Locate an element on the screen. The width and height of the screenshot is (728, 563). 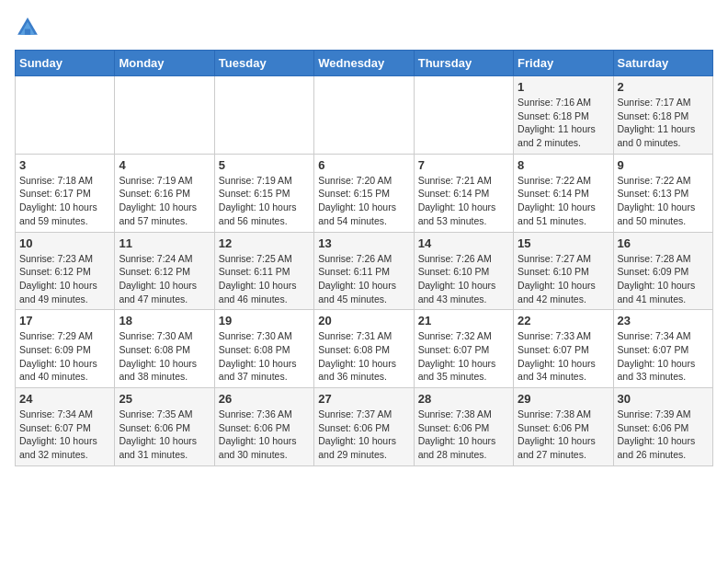
calendar-cell: 1Sunrise: 7:16 AM Sunset: 6:18 PM Daylig… is located at coordinates (563, 116).